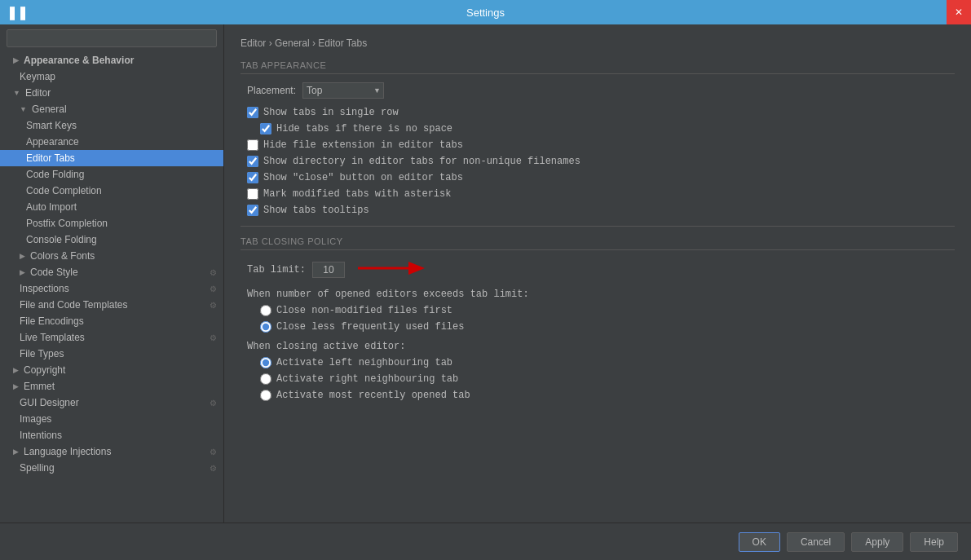  I want to click on sidebar-item-label: Appearance & Behavior, so click(78, 60).